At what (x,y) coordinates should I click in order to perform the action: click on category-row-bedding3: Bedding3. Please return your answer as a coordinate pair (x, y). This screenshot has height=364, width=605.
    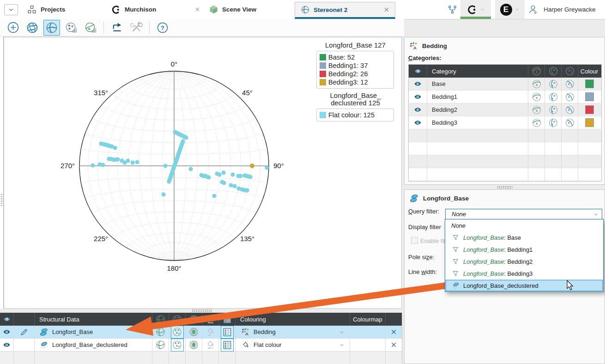
    Looking at the image, I should click on (505, 123).